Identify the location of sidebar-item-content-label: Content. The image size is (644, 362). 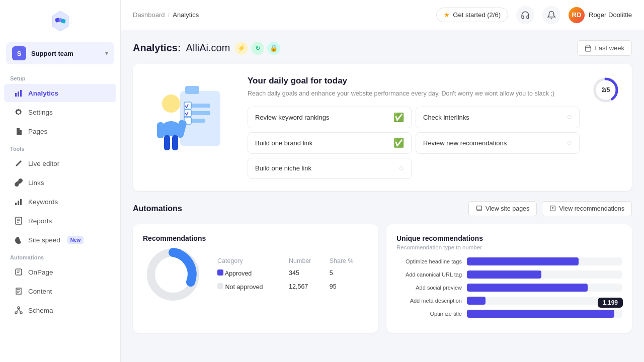
(40, 292).